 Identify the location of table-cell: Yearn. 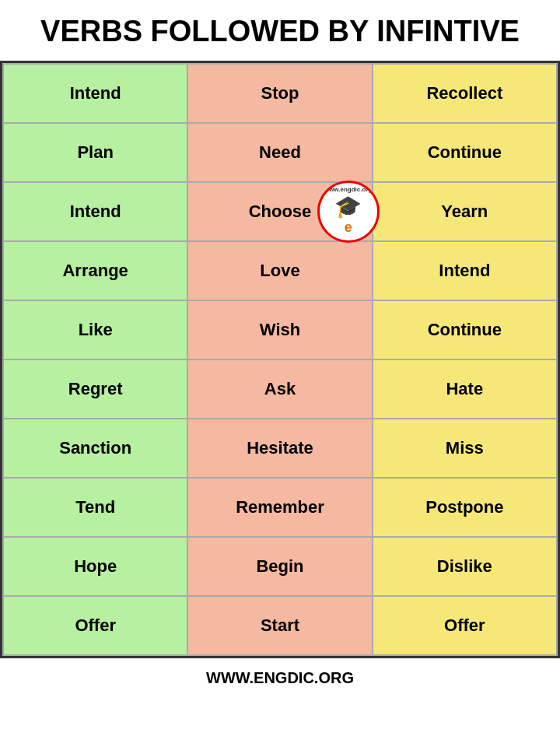
(465, 212).